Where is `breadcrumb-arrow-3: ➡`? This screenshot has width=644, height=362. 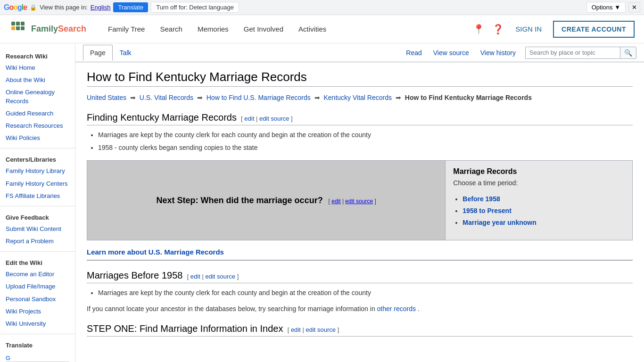
breadcrumb-arrow-3: ➡ is located at coordinates (318, 98).